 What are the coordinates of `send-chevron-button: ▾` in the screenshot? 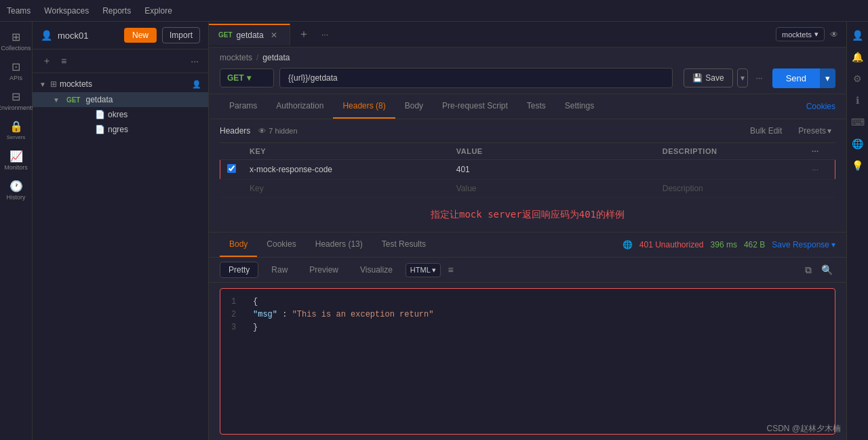 It's located at (827, 79).